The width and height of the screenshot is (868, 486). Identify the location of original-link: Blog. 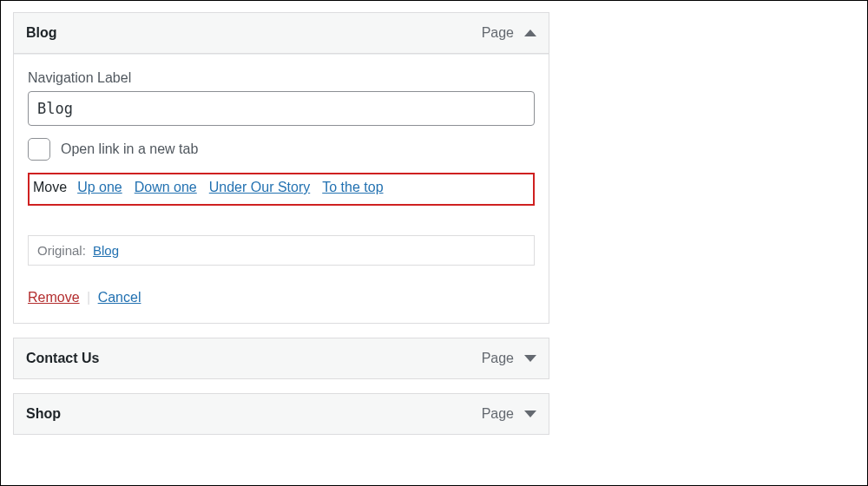
(106, 250).